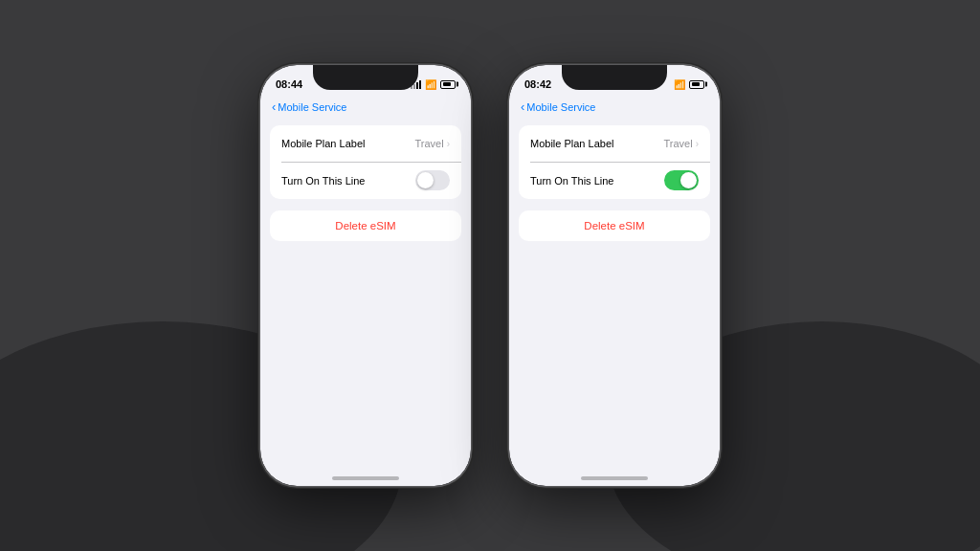 The height and width of the screenshot is (551, 980). I want to click on turn-on-line-row-right: Turn On This Line, so click(614, 180).